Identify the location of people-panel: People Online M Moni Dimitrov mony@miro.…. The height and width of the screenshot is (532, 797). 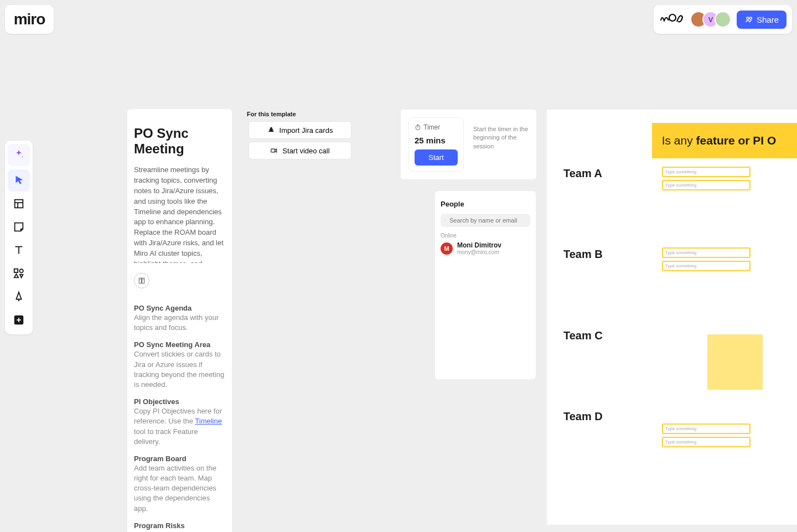
(485, 285).